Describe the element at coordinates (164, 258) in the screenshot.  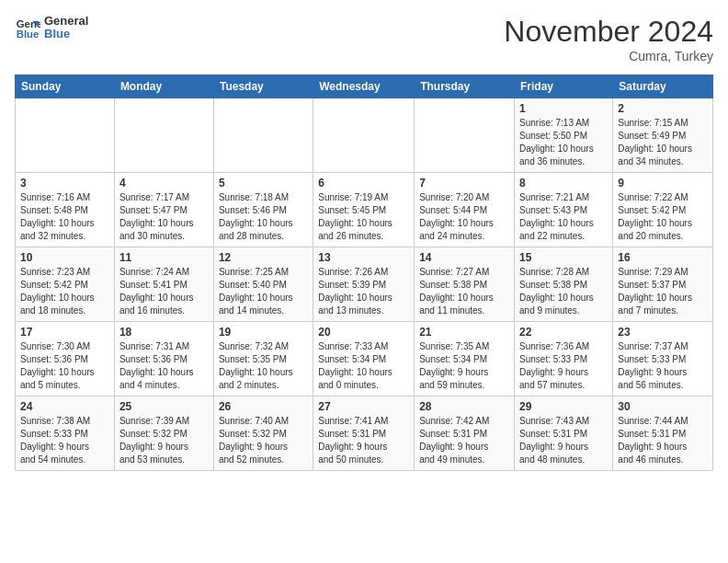
I see `day-number: 11` at that location.